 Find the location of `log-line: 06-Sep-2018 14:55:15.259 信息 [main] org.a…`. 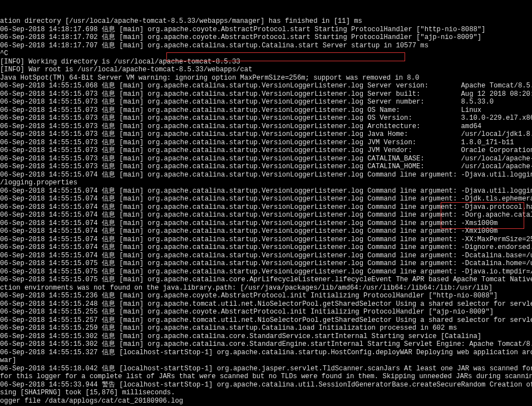

log-line: 06-Sep-2018 14:55:15.259 信息 [main] org.a… is located at coordinates (266, 329).